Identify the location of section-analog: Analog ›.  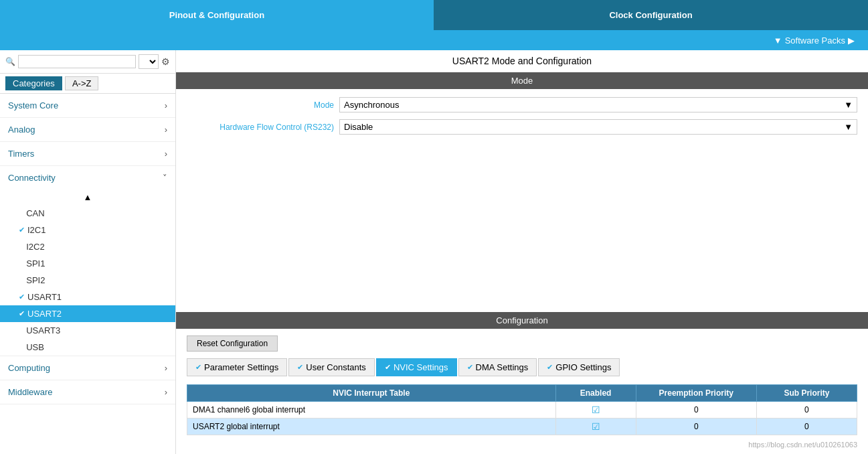
(88, 130).